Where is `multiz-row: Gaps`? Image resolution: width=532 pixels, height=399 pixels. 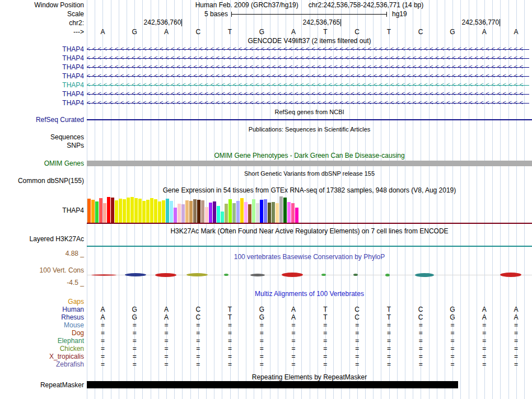 multiz-row: Gaps is located at coordinates (266, 302).